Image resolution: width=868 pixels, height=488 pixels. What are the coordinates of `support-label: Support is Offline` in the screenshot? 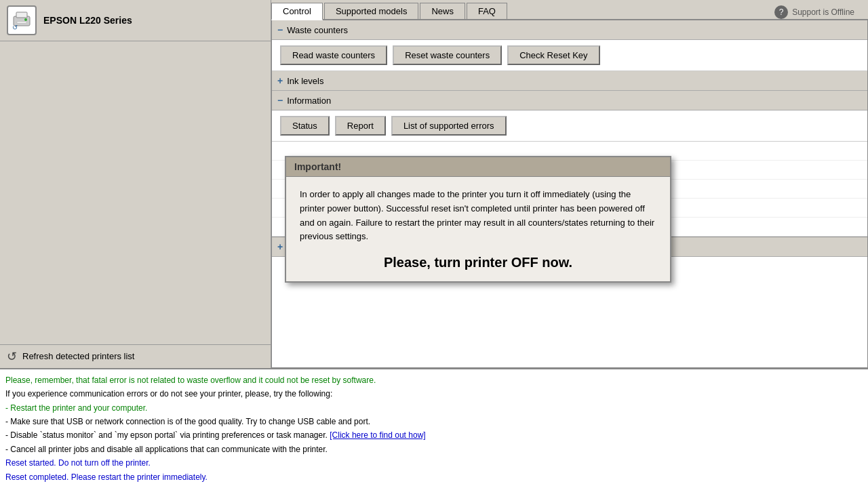 It's located at (823, 12).